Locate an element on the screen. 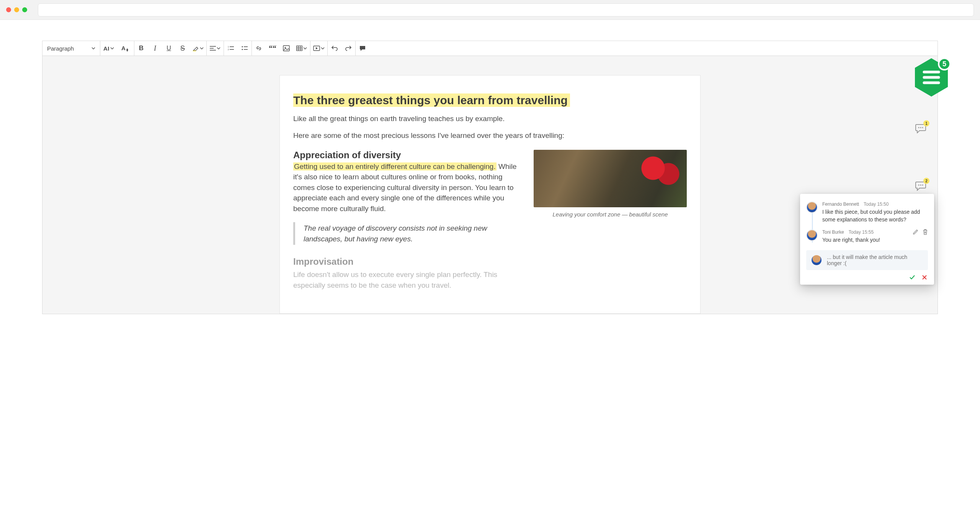 The image size is (980, 508). bulleted-list-button is located at coordinates (245, 48).